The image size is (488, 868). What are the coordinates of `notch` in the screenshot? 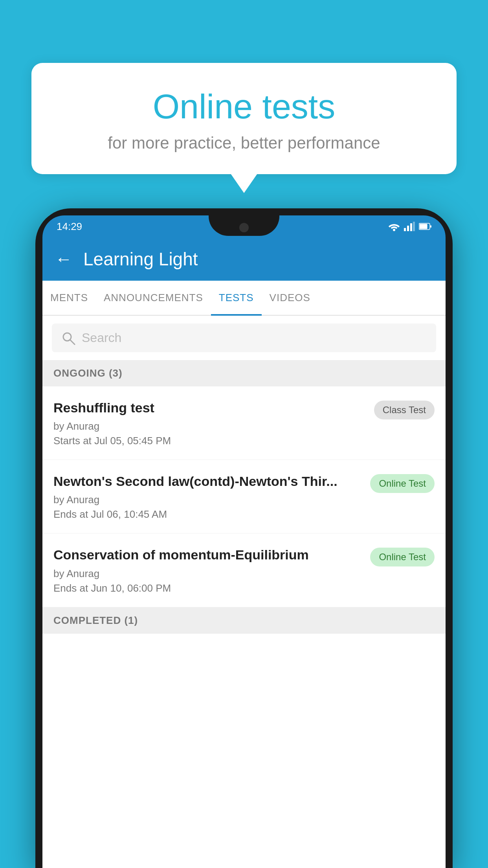 It's located at (244, 226).